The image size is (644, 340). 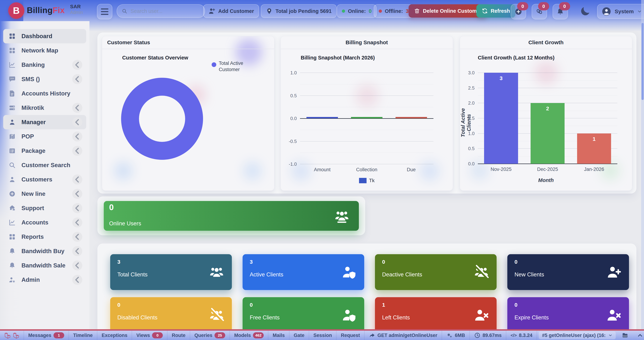 What do you see at coordinates (104, 12) in the screenshot?
I see `sidebar-toggle-button` at bounding box center [104, 12].